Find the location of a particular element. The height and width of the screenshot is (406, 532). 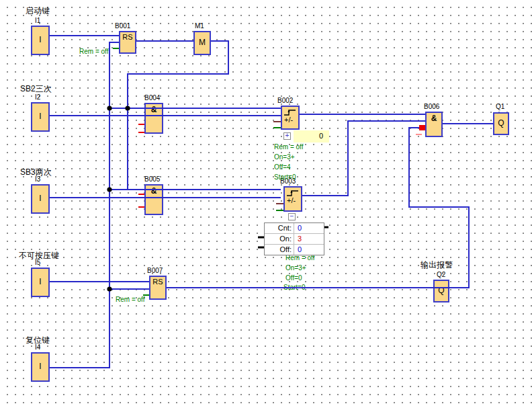

wire-reset-vertical is located at coordinates (85, 205).